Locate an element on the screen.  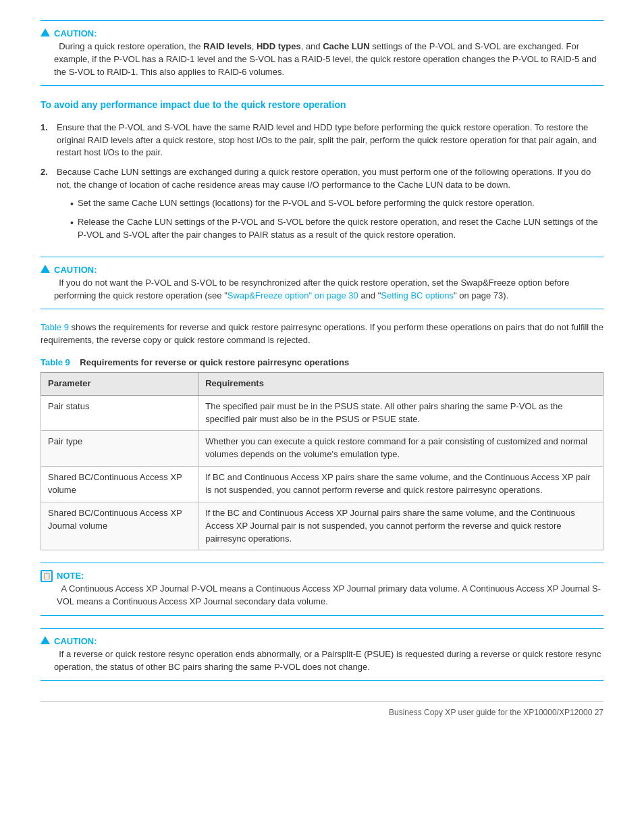
caution-label-2: CAUTION: is located at coordinates (329, 270).